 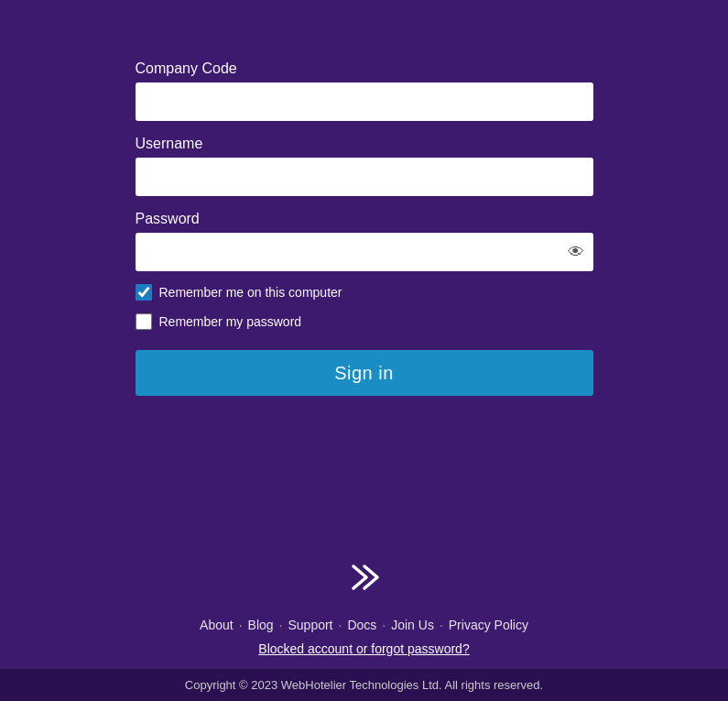 What do you see at coordinates (231, 322) in the screenshot?
I see `remember-password-label: Remember my password` at bounding box center [231, 322].